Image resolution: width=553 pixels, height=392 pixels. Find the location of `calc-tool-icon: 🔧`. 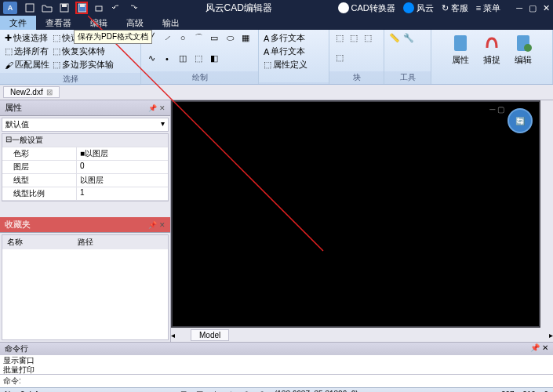

calc-tool-icon: 🔧 is located at coordinates (409, 38).